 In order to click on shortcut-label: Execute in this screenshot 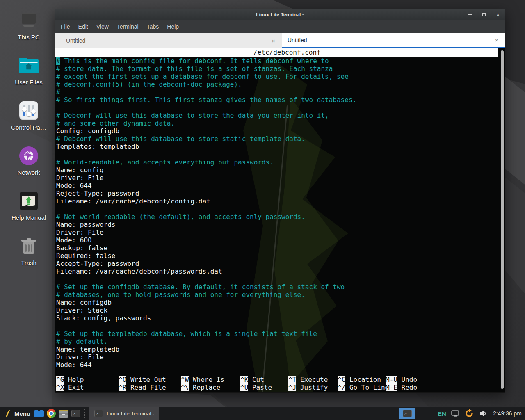, I will do `click(312, 380)`.